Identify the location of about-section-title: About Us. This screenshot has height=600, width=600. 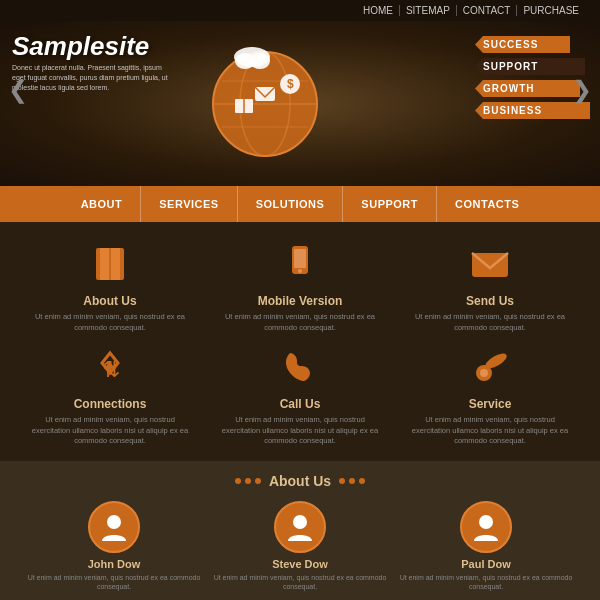
(300, 481).